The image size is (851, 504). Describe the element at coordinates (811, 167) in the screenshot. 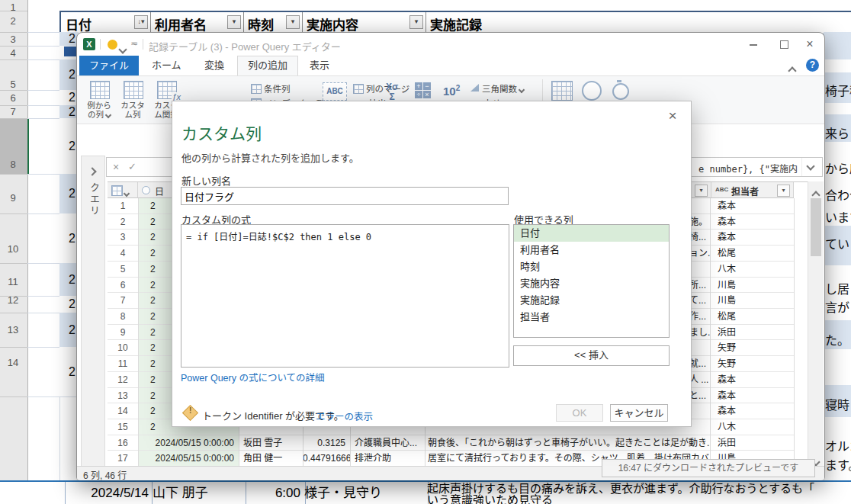

I see `expand-formula-icon` at that location.